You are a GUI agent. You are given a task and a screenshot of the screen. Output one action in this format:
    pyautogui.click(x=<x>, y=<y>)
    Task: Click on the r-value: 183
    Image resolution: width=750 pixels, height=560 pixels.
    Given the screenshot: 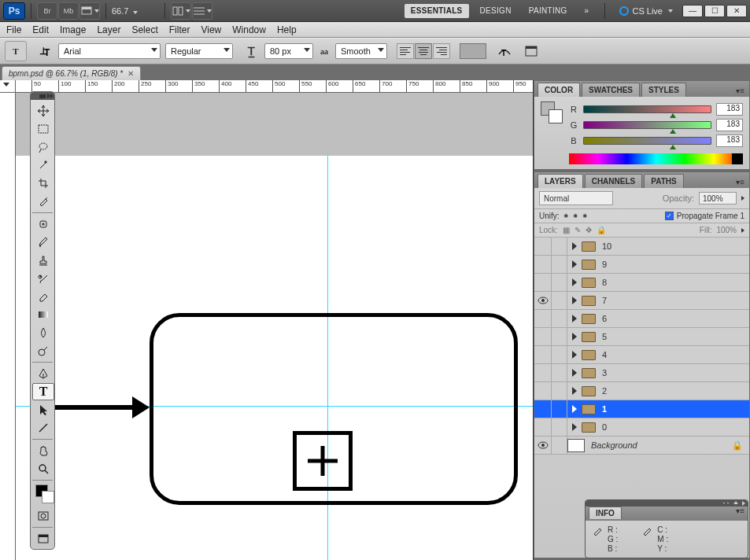 What is the action you would take?
    pyautogui.click(x=730, y=109)
    